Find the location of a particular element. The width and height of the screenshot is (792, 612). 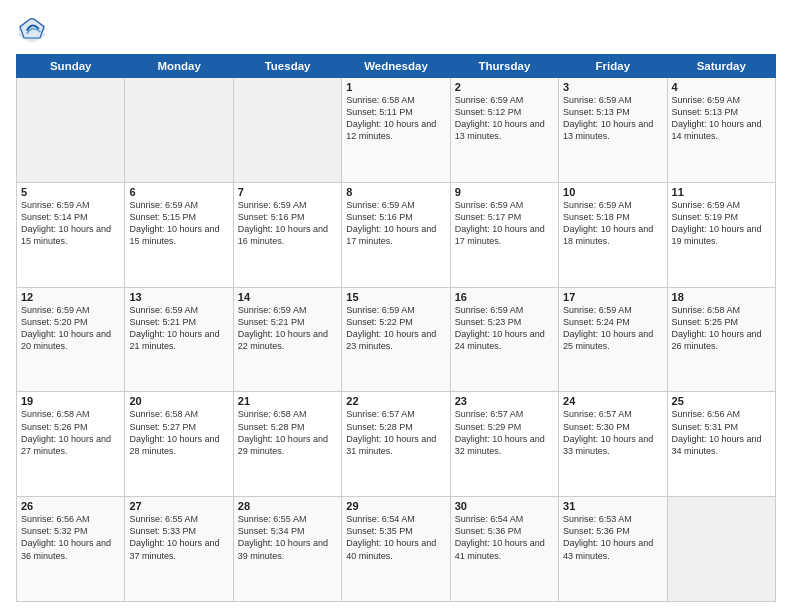

calendar-cell: 7Sunrise: 6:59 AM Sunset: 5:16 PM Daylig… is located at coordinates (287, 234).